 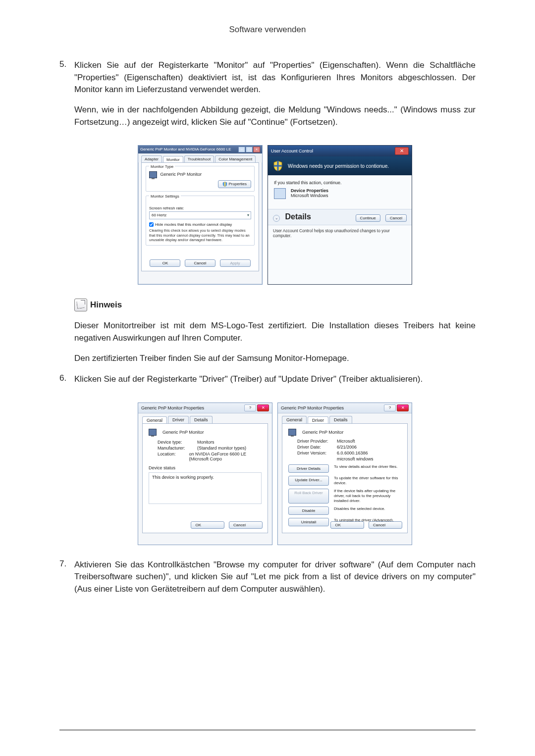 What do you see at coordinates (309, 468) in the screenshot?
I see `driver-details-button: Driver Details` at bounding box center [309, 468].